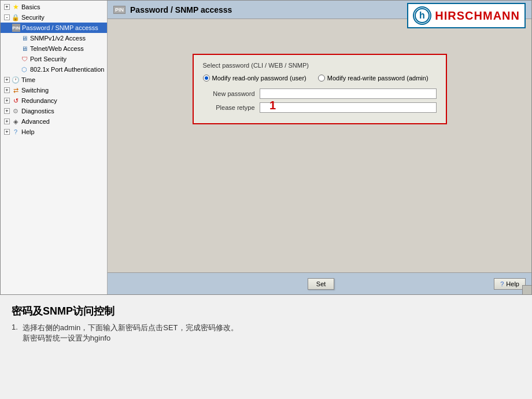 The width and height of the screenshot is (532, 399). What do you see at coordinates (57, 49) in the screenshot?
I see `telnet-web-label: Telnet/Web Access` at bounding box center [57, 49].